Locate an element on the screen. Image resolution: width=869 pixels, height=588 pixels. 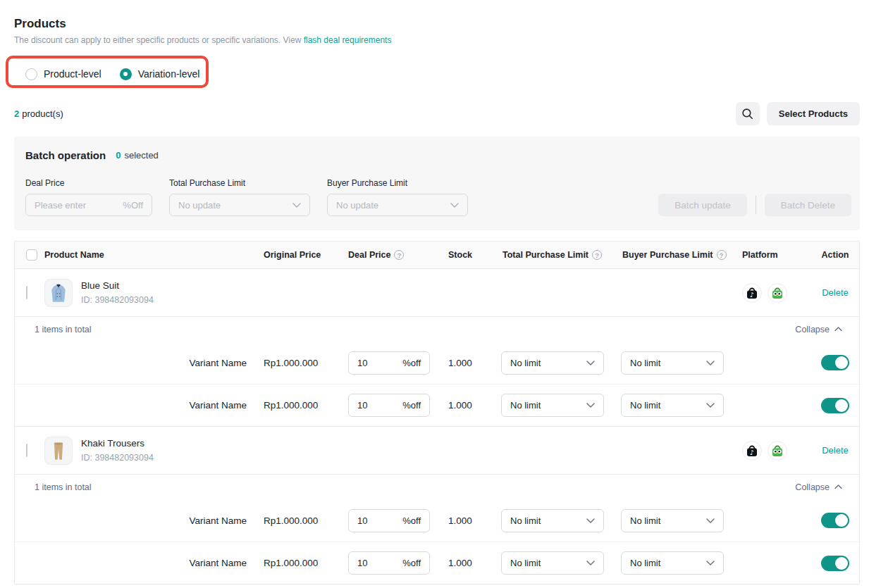
product-thumb is located at coordinates (58, 293).